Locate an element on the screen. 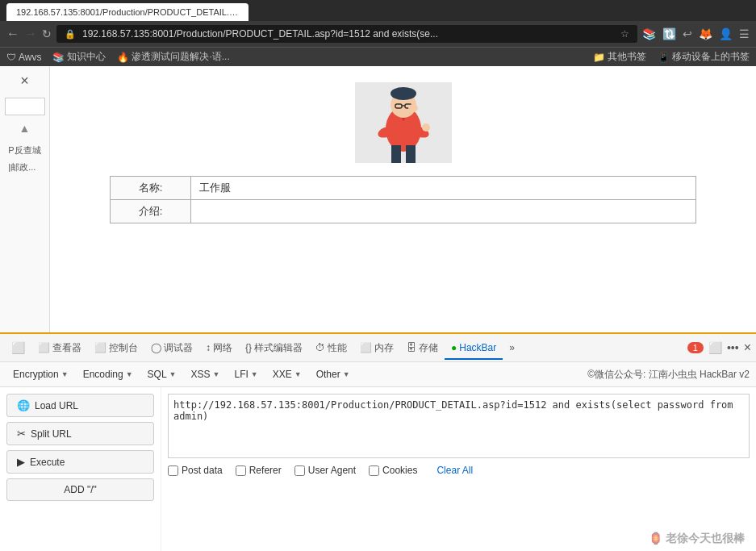  devtools-options: ••• is located at coordinates (733, 348).